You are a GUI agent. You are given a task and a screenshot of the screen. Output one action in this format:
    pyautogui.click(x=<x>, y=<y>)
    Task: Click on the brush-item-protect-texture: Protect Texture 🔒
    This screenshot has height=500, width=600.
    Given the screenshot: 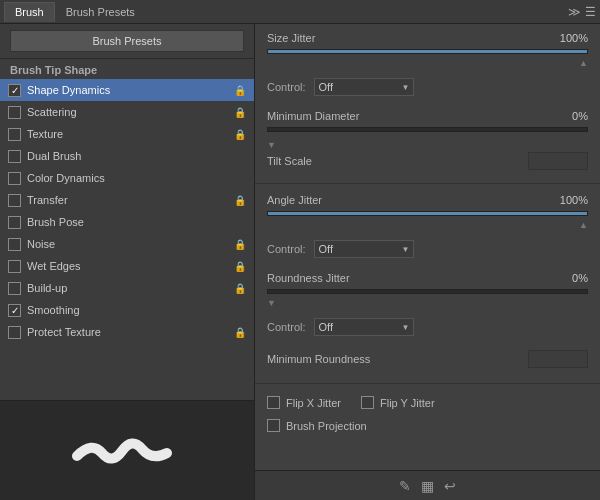 What is the action you would take?
    pyautogui.click(x=127, y=332)
    